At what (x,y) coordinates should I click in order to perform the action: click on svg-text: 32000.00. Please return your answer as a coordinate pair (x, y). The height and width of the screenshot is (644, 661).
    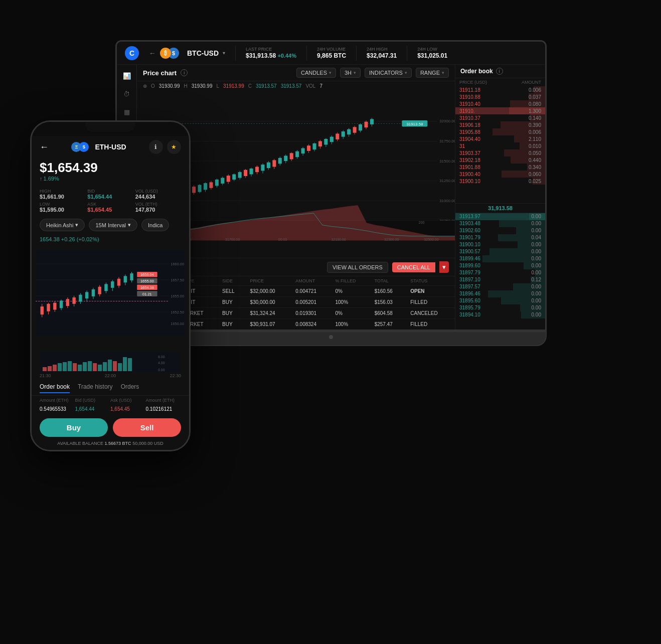
    Looking at the image, I should click on (447, 121).